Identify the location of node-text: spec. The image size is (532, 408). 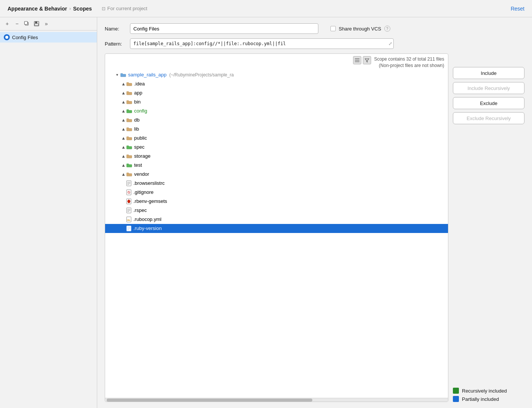
(139, 147).